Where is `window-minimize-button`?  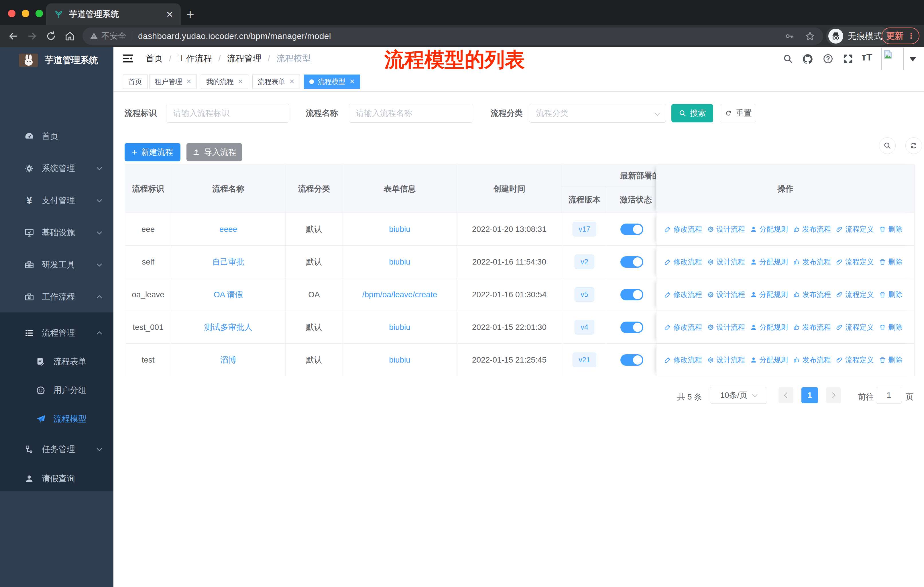
window-minimize-button is located at coordinates (25, 13).